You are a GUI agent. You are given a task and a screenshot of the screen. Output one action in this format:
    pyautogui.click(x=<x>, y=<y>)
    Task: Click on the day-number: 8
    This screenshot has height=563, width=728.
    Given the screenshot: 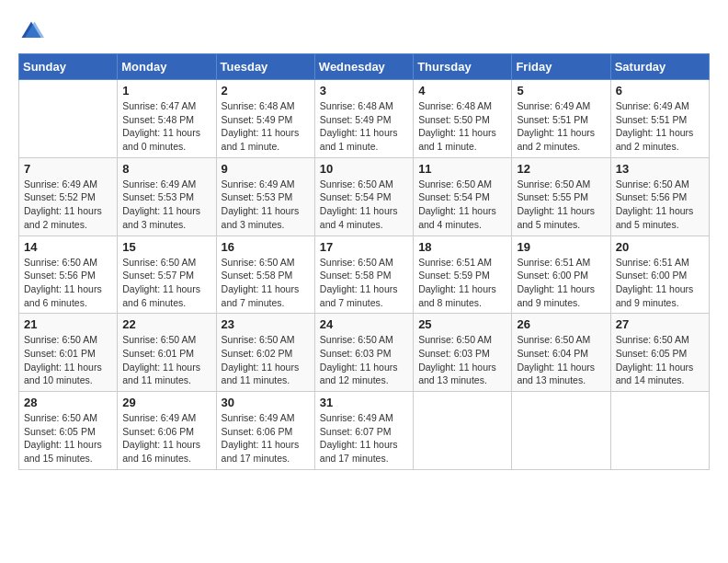 What is the action you would take?
    pyautogui.click(x=166, y=169)
    